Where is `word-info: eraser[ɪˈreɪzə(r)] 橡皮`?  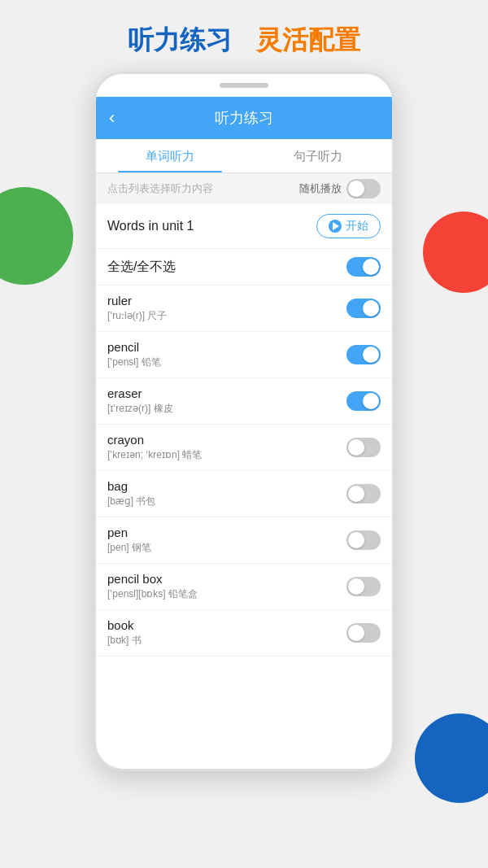 word-info: eraser[ɪˈreɪzə(r)] 橡皮 is located at coordinates (140, 401).